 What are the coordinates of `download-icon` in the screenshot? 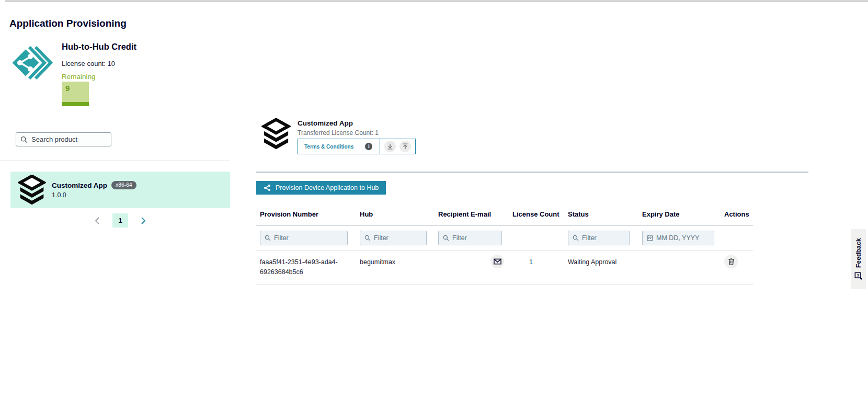 It's located at (390, 146).